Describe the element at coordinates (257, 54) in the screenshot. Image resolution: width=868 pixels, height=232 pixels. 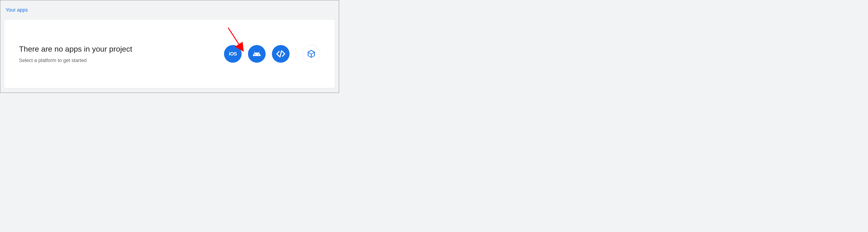
I see `android-platform-button` at that location.